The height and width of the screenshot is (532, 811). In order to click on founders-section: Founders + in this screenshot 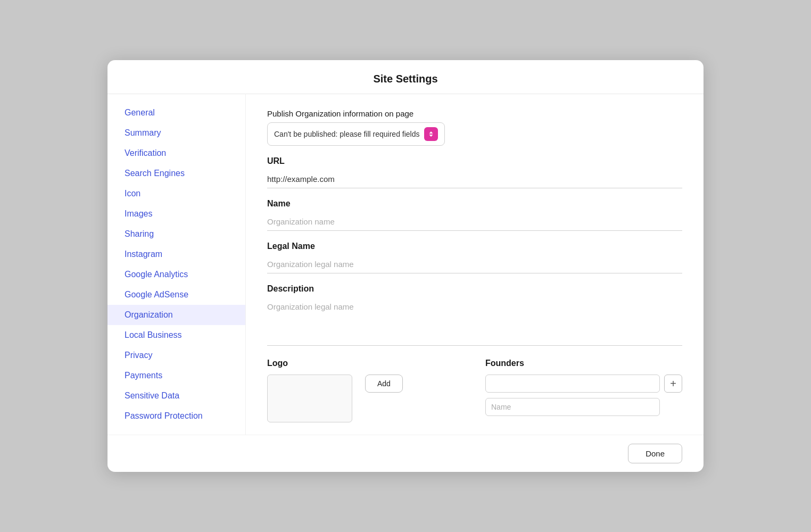, I will do `click(584, 390)`.